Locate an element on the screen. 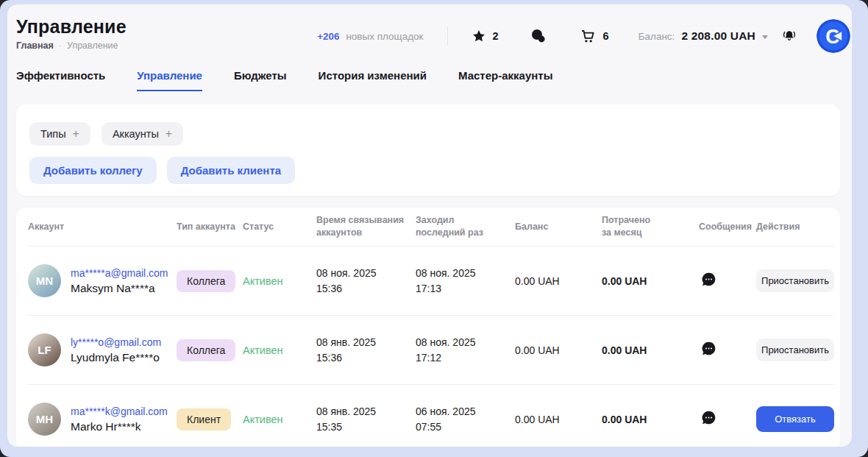 This screenshot has width=868, height=457. favorites-count: 2 is located at coordinates (496, 36).